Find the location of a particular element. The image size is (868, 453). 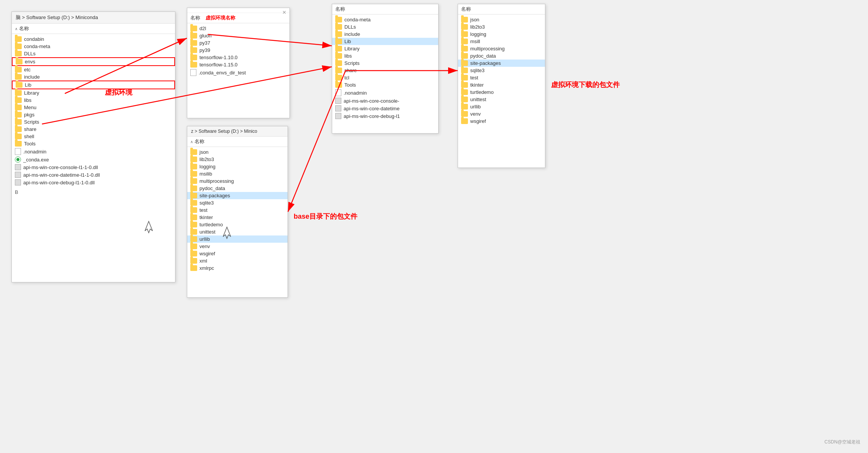

item-label: Scripts is located at coordinates (352, 63).